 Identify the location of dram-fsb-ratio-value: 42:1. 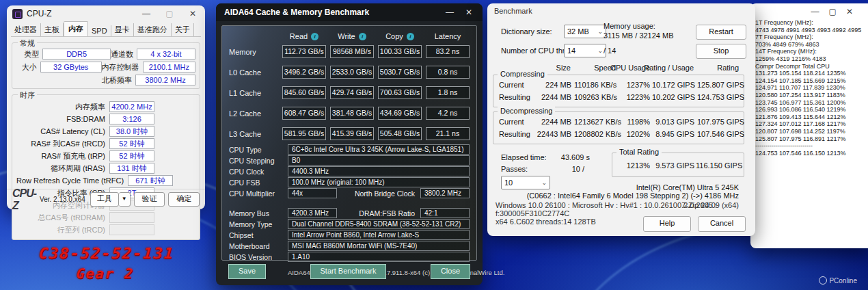
(445, 213).